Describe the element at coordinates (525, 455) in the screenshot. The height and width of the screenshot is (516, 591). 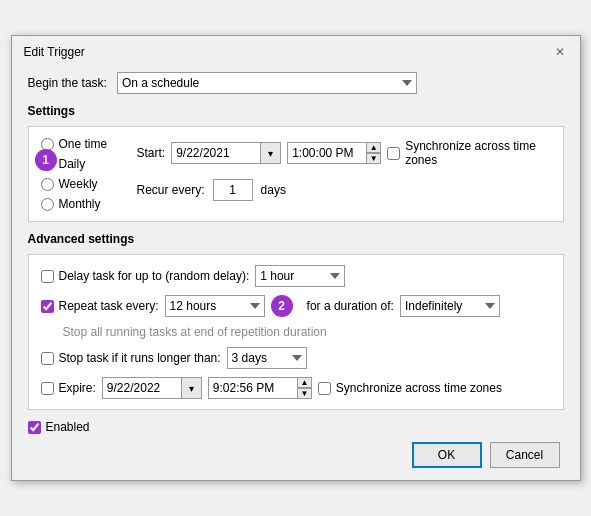
I see `cancel-button: Cancel` at that location.